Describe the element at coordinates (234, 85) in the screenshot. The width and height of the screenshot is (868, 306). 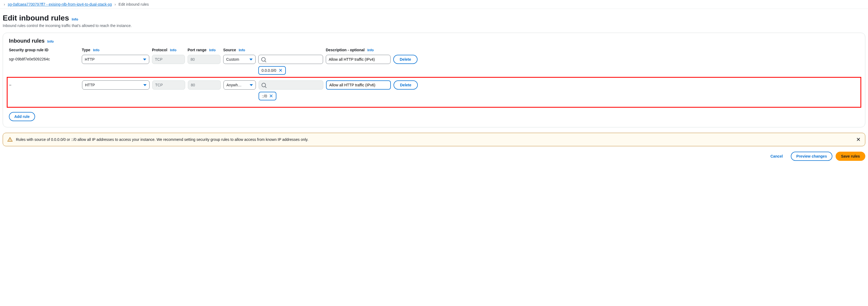
I see `rule-source-mode-value: Anywh…` at that location.